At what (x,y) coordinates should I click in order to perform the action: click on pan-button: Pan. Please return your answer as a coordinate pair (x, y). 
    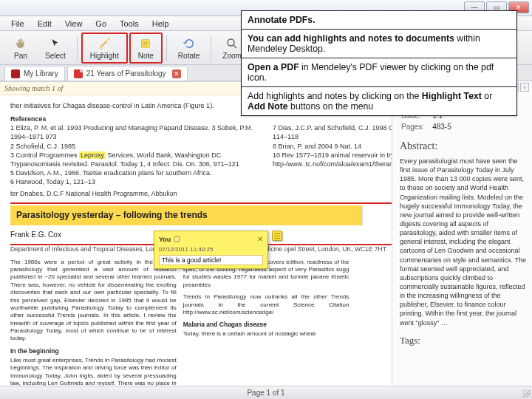
    Looking at the image, I should click on (21, 48).